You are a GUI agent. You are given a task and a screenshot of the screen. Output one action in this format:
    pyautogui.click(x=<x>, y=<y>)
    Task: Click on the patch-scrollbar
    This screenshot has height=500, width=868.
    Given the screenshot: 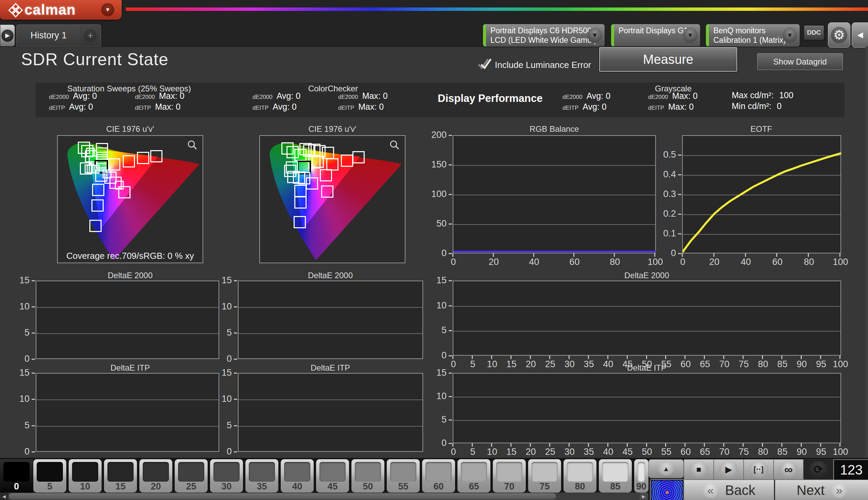 What is the action you would take?
    pyautogui.click(x=324, y=496)
    